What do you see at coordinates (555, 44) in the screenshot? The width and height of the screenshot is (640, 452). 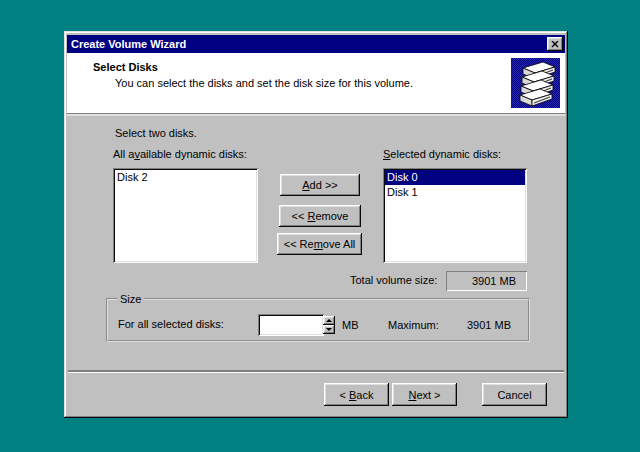 I see `close-button` at bounding box center [555, 44].